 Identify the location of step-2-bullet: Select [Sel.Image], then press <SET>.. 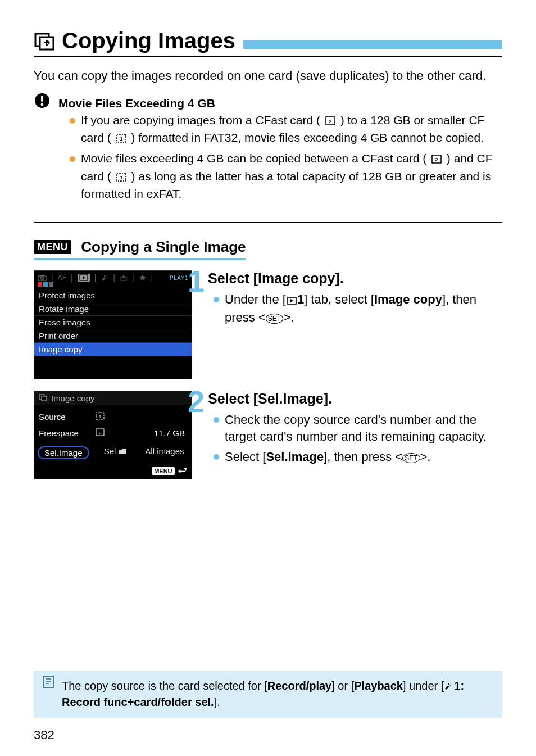
(356, 457).